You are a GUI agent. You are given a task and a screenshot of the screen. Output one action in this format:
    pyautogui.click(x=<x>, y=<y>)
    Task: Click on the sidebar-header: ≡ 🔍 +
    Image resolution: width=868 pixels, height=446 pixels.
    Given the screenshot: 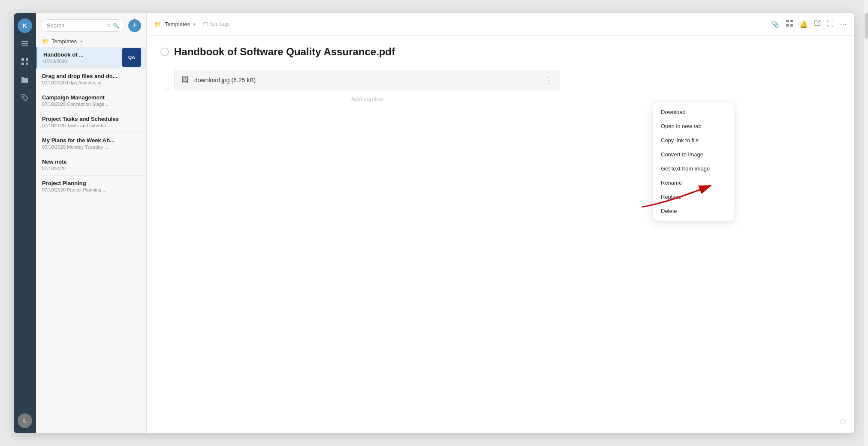 What is the action you would take?
    pyautogui.click(x=91, y=24)
    